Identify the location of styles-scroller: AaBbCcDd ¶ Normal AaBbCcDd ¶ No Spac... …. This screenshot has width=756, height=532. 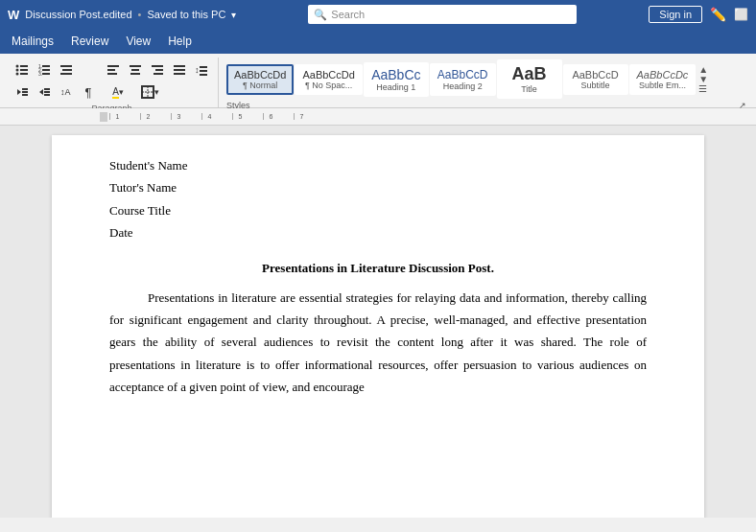
(486, 79).